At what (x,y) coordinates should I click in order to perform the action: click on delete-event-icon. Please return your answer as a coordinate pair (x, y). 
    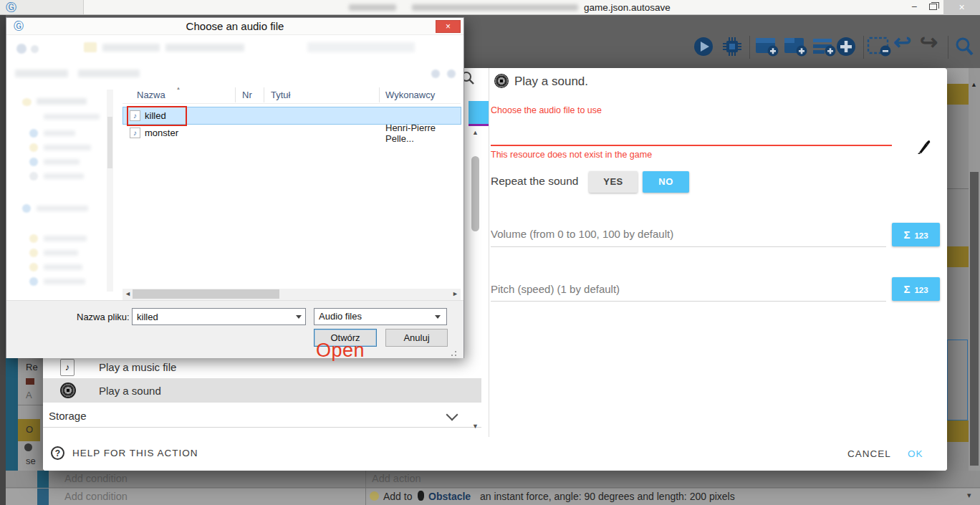
    Looking at the image, I should click on (879, 48).